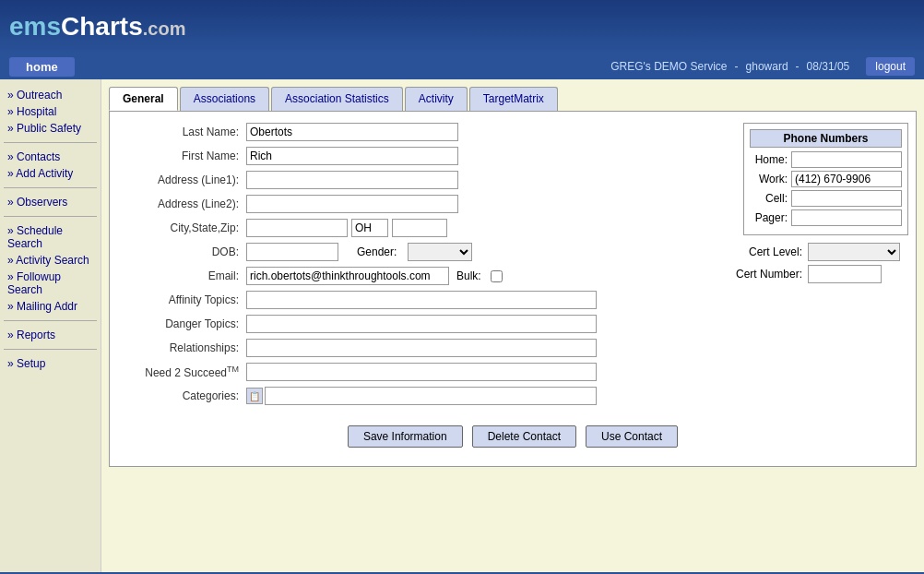 The height and width of the screenshot is (574, 924). What do you see at coordinates (50, 157) in the screenshot?
I see `sidebar-item-contacts: » Contacts` at bounding box center [50, 157].